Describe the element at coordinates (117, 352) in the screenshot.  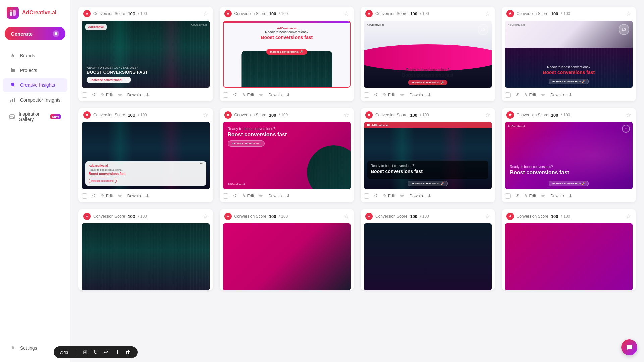
I see `pause-button: ⏸` at that location.